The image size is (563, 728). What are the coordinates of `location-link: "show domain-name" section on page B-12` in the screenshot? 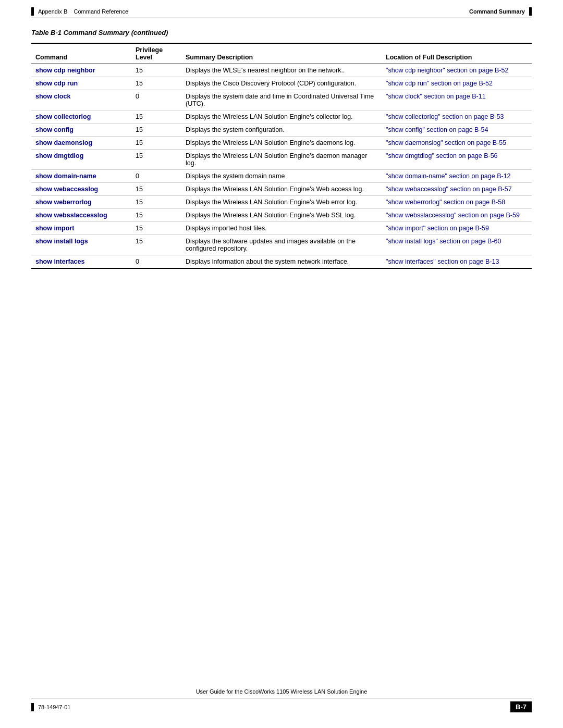 It's located at (448, 176).